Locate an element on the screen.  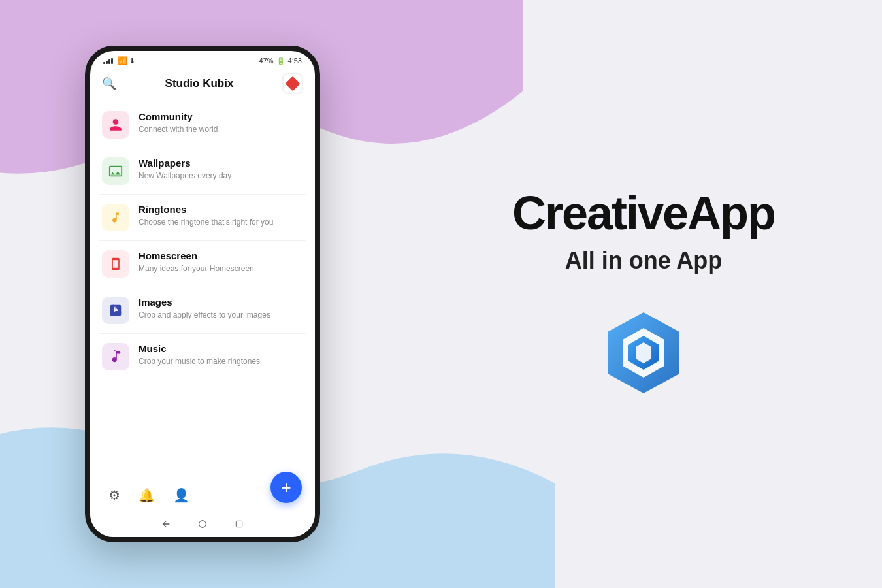
battery-percentage: 47% is located at coordinates (267, 61).